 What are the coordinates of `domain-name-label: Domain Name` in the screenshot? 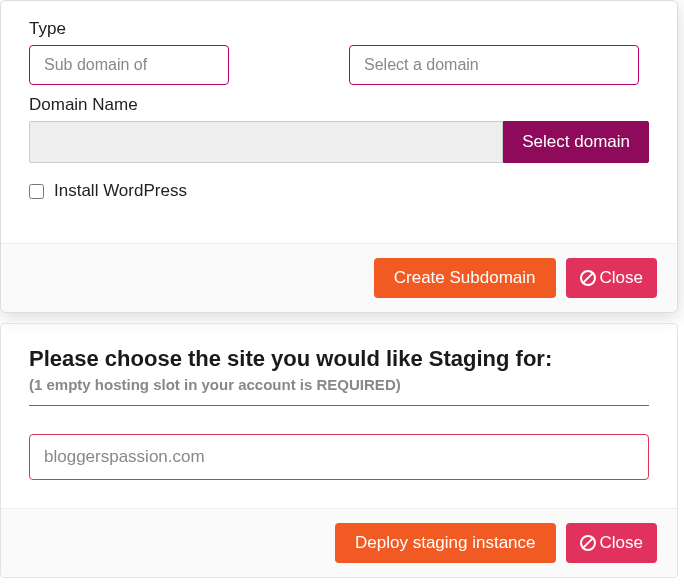 It's located at (339, 105).